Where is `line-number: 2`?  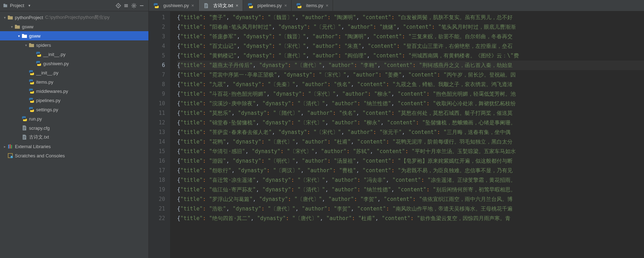 line-number: 2 is located at coordinates (157, 27).